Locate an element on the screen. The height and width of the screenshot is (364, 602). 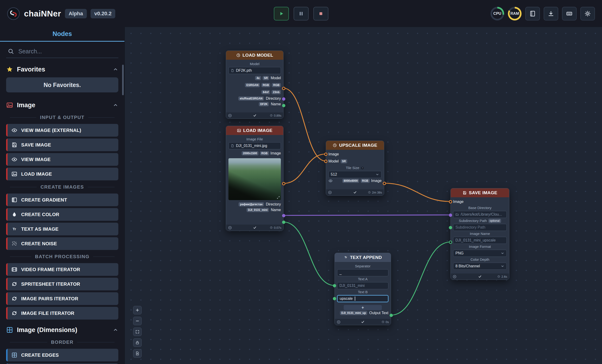
sidebar-item-create-gradient: CREATE GRADIENT is located at coordinates (62, 200).